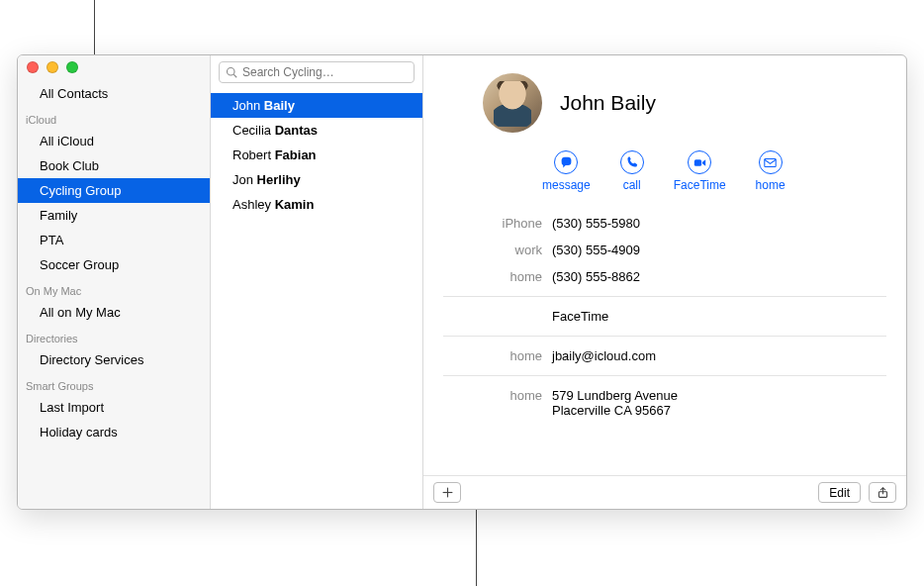 The image size is (924, 587). What do you see at coordinates (719, 410) in the screenshot?
I see `address-line2: Placerville CA 95667` at bounding box center [719, 410].